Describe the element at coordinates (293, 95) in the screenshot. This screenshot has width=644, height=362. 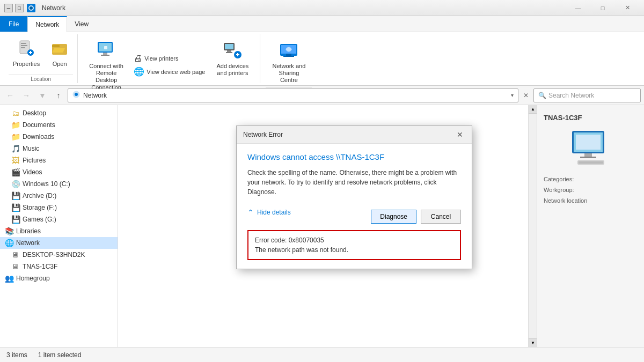
I see `address-field: Network ▾` at that location.